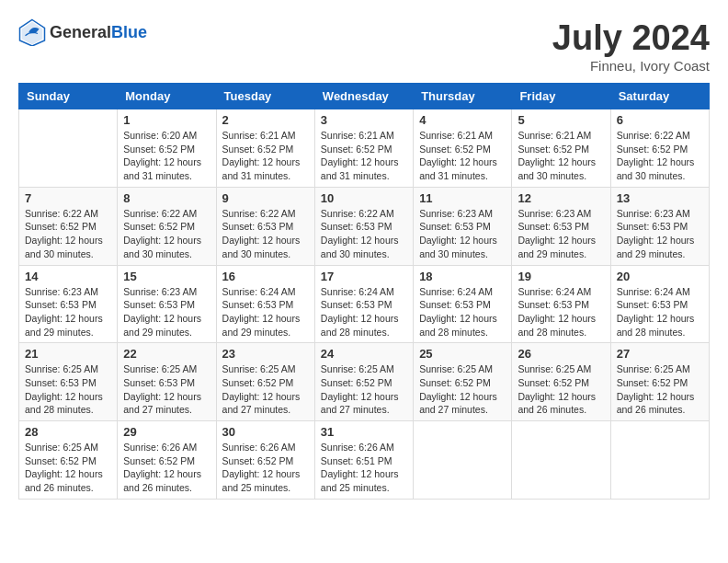 The image size is (728, 563). What do you see at coordinates (631, 66) in the screenshot?
I see `calendar-location: Finneu, Ivory Coast` at bounding box center [631, 66].